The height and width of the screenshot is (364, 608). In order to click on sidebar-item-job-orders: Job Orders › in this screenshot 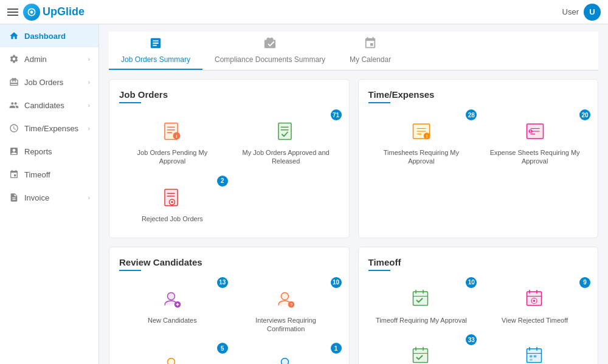, I will do `click(49, 82)`.